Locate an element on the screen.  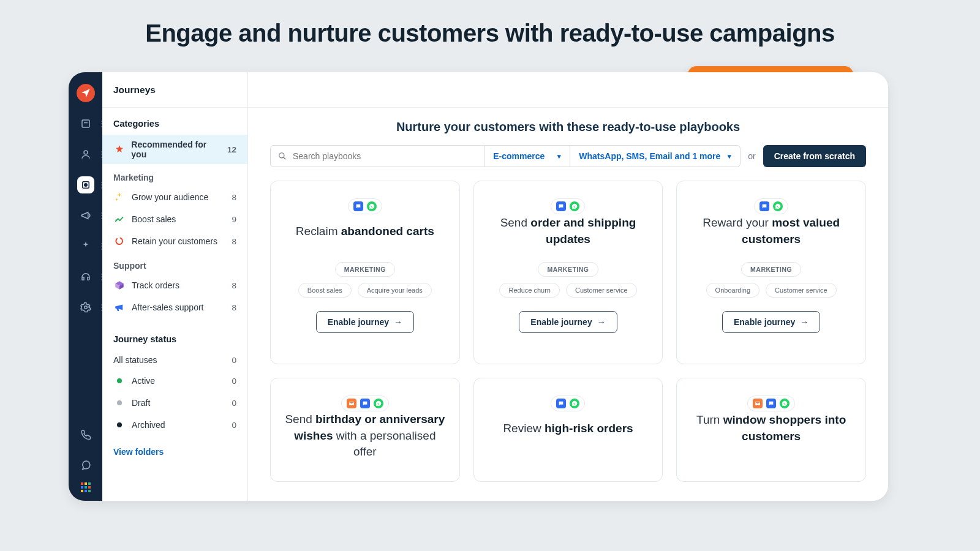
sidebar-item-count: 12 is located at coordinates (232, 149).